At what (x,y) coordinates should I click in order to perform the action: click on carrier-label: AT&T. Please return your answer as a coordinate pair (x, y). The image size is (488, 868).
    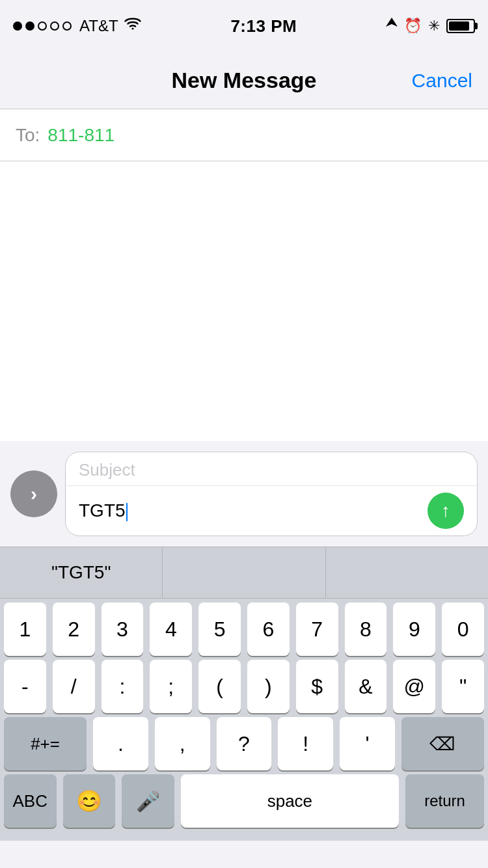
    Looking at the image, I should click on (99, 26).